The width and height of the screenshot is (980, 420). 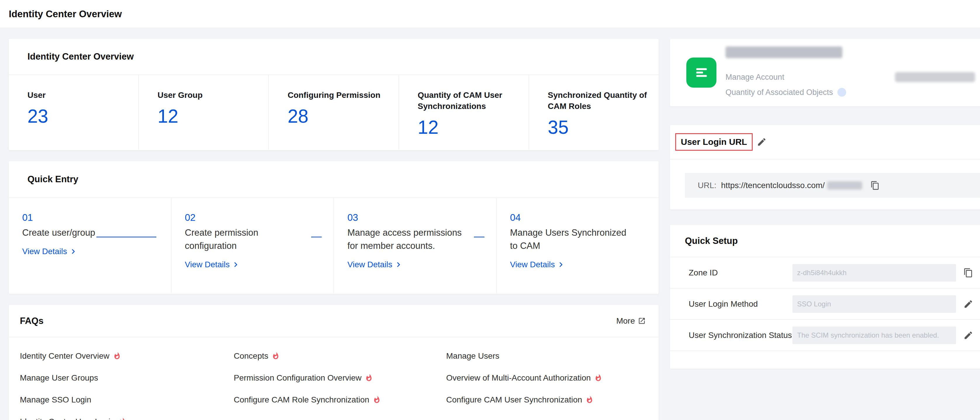 What do you see at coordinates (334, 379) in the screenshot?
I see `faq-grid: Identity Center Overview Concepts Manage…` at bounding box center [334, 379].